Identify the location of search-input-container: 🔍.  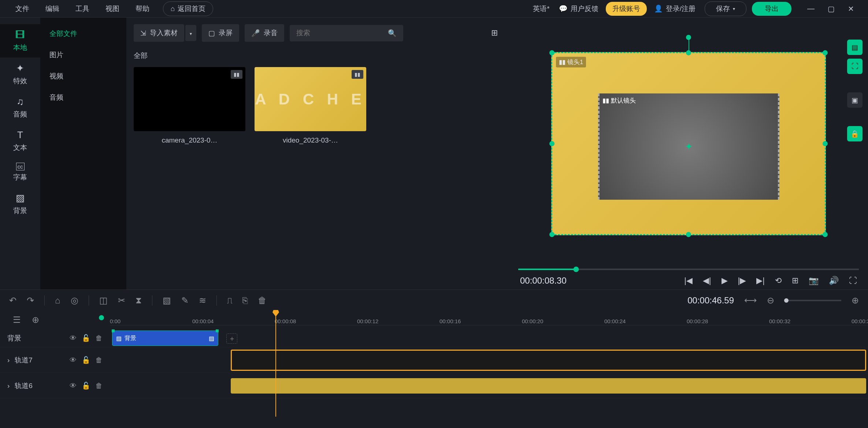
(346, 33).